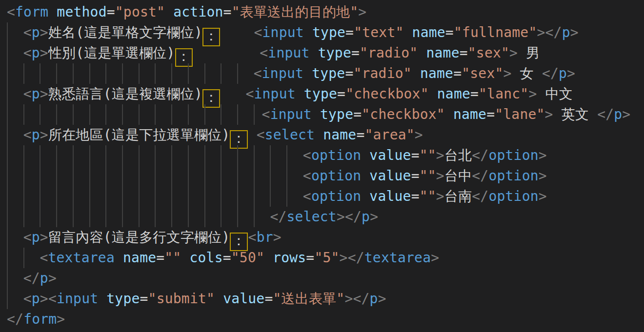 The height and width of the screenshot is (332, 644). What do you see at coordinates (379, 32) in the screenshot?
I see `code-token: "text"` at bounding box center [379, 32].